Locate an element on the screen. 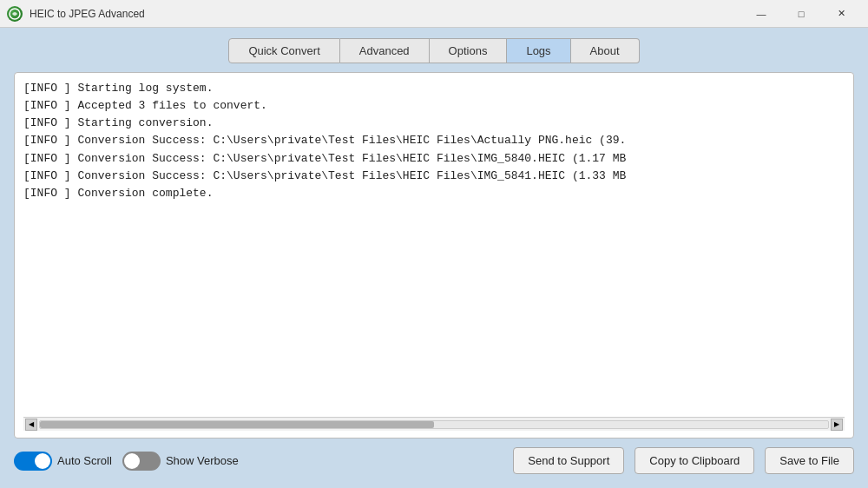 The width and height of the screenshot is (868, 488). titlebar: HEIC to JPEG Advanced — □ ✕ is located at coordinates (434, 14).